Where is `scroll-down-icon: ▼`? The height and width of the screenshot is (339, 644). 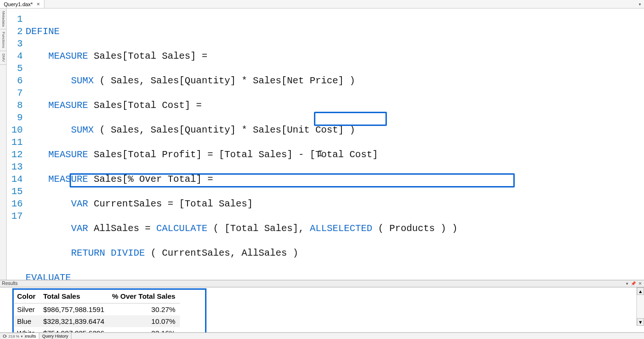 scroll-down-icon: ▼ is located at coordinates (640, 322).